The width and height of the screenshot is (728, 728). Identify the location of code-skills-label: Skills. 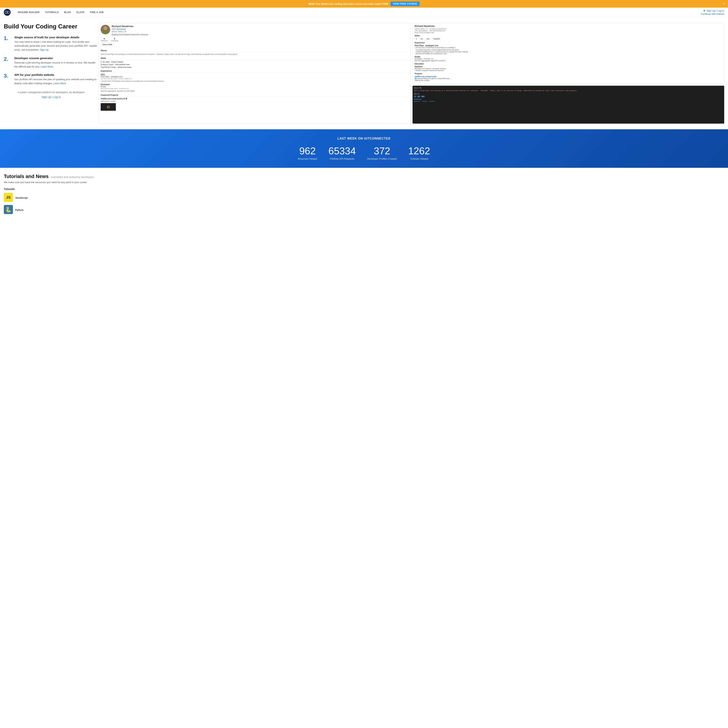
(568, 94).